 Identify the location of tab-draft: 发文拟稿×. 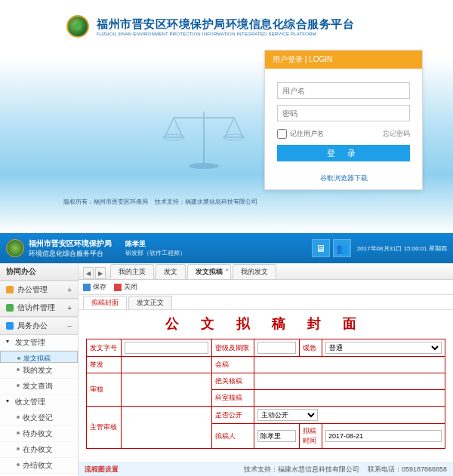
(209, 272).